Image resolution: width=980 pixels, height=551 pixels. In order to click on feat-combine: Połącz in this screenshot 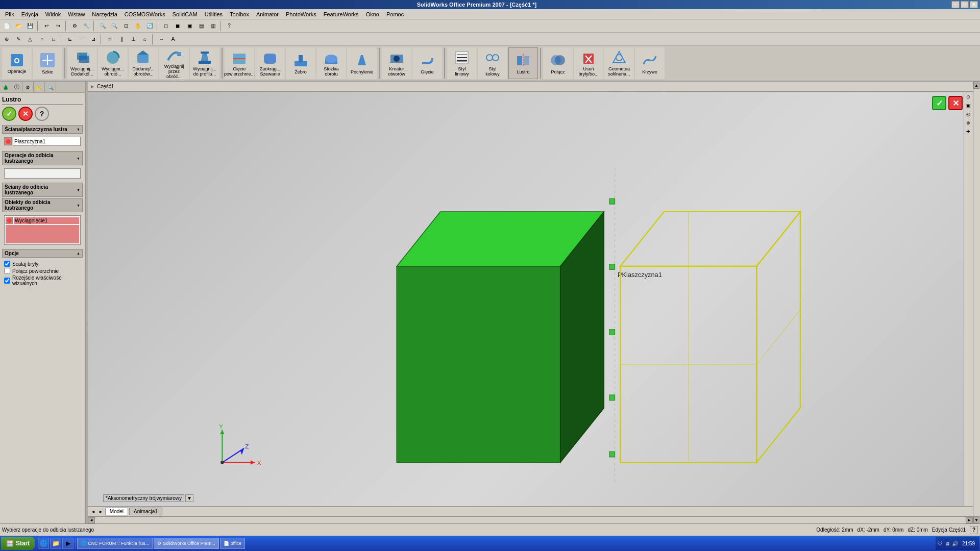, I will do `click(558, 63)`.